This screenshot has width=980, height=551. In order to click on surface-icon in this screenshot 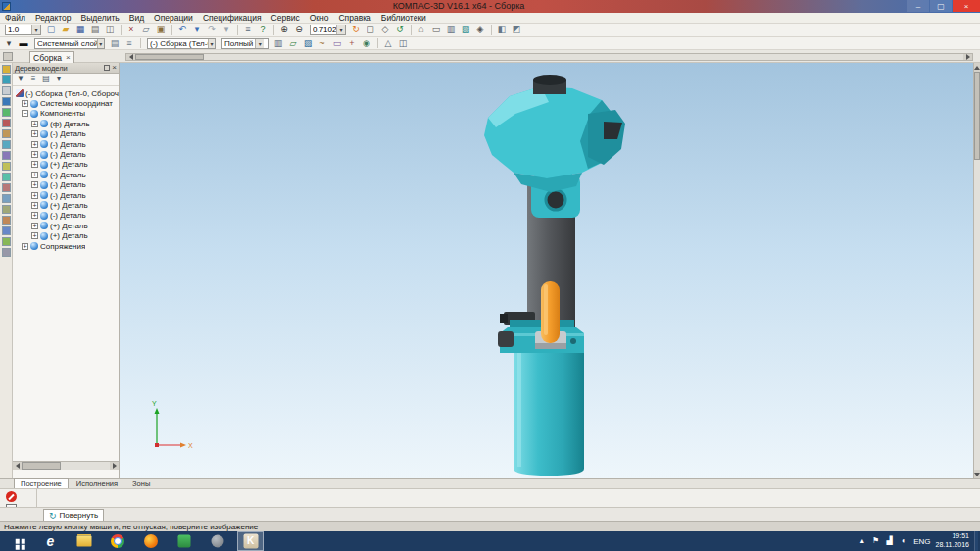, I will do `click(6, 145)`.